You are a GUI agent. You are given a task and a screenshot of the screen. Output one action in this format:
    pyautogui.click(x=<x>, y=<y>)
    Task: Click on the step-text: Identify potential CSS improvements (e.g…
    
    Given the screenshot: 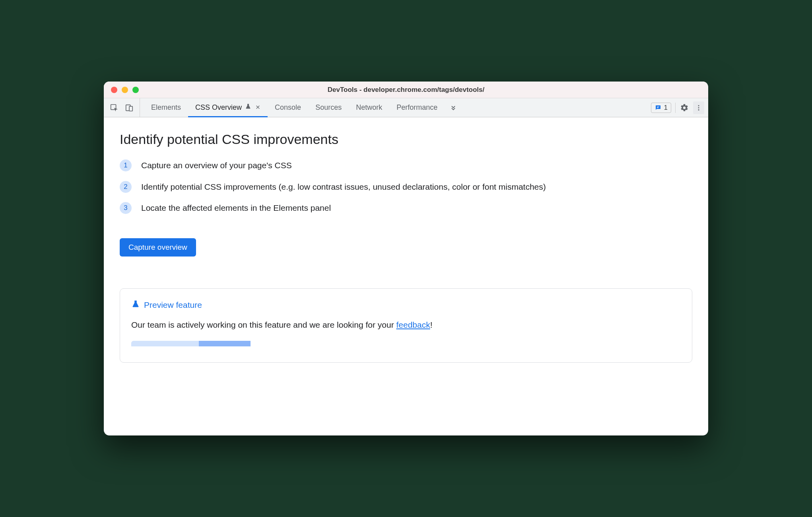 What is the action you would take?
    pyautogui.click(x=344, y=187)
    